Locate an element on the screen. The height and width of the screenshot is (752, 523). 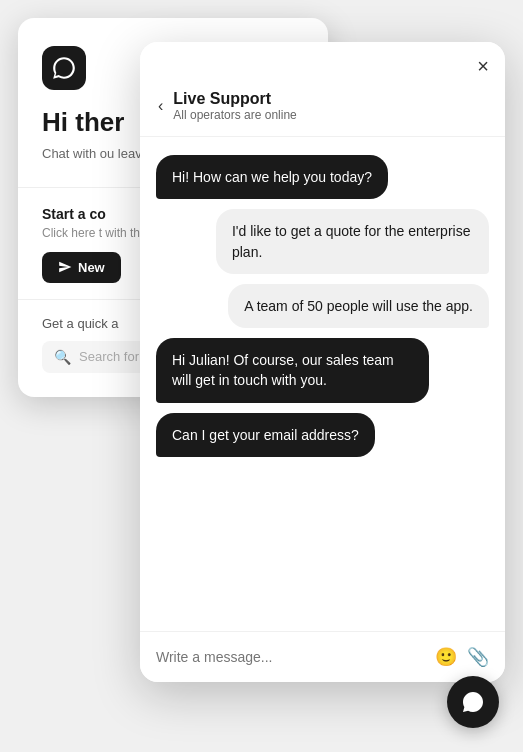
message-input is located at coordinates (290, 657).